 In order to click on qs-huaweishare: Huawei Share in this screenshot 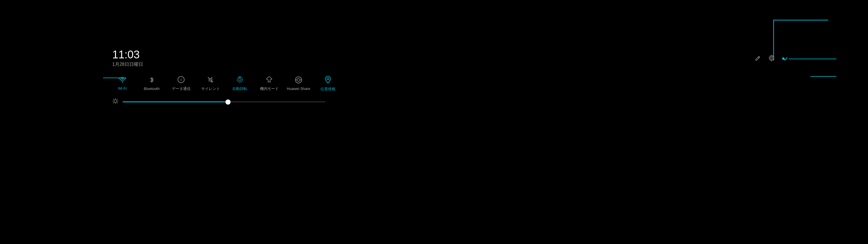, I will do `click(299, 83)`.